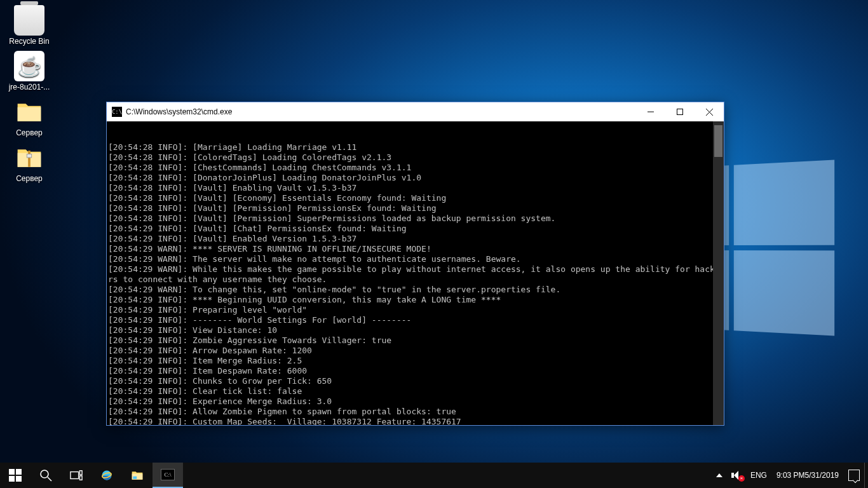 The image size is (868, 488). What do you see at coordinates (651, 112) in the screenshot?
I see `minimize-button` at bounding box center [651, 112].